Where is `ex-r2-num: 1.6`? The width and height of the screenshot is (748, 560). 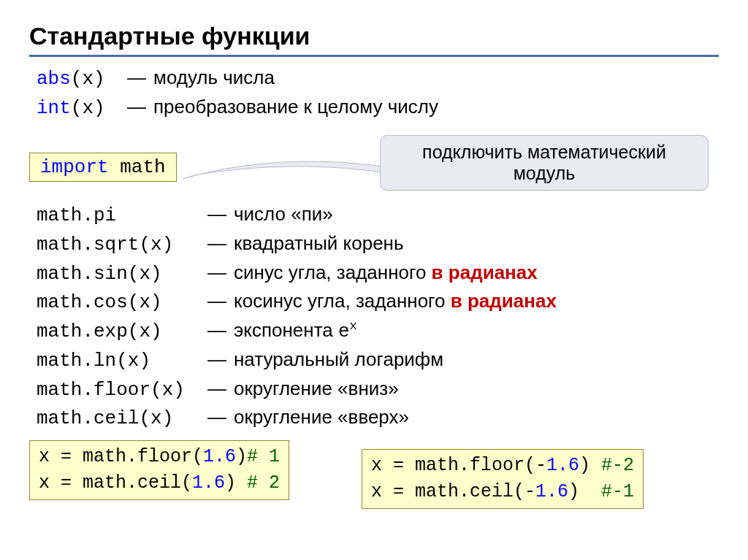
ex-r2-num: 1.6 is located at coordinates (552, 492).